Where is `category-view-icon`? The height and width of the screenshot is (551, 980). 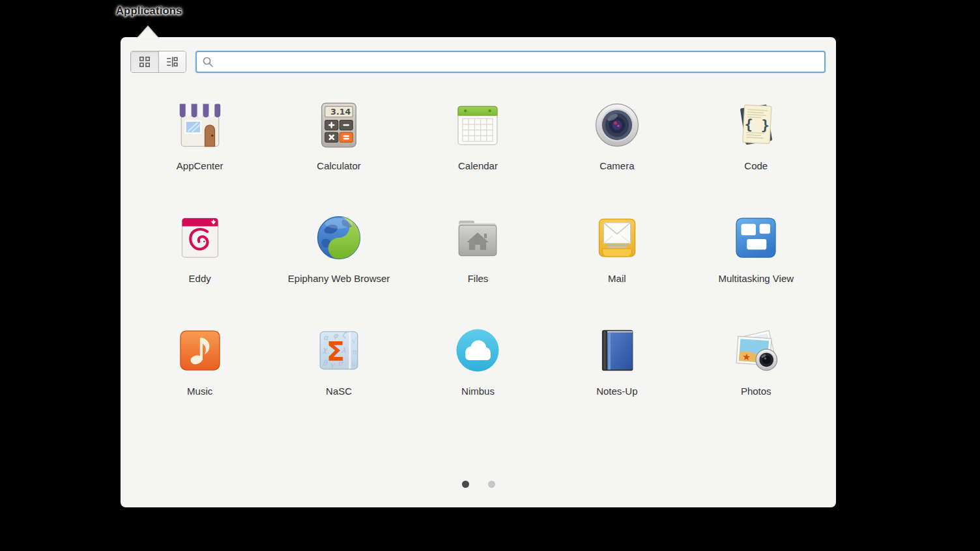 category-view-icon is located at coordinates (172, 62).